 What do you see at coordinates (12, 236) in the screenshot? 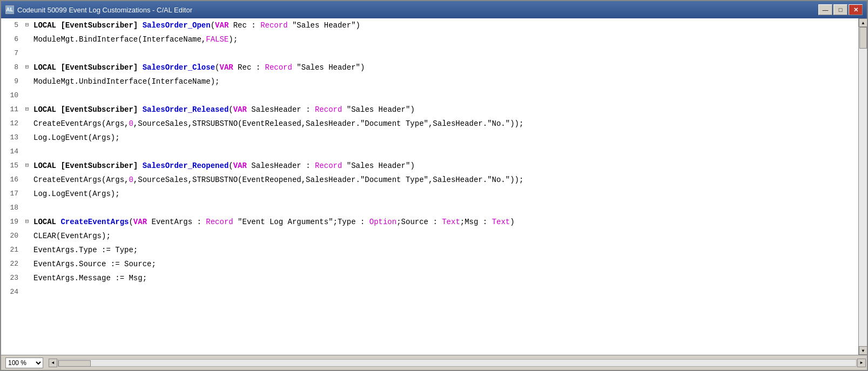
I see `line-number: 20` at bounding box center [12, 236].